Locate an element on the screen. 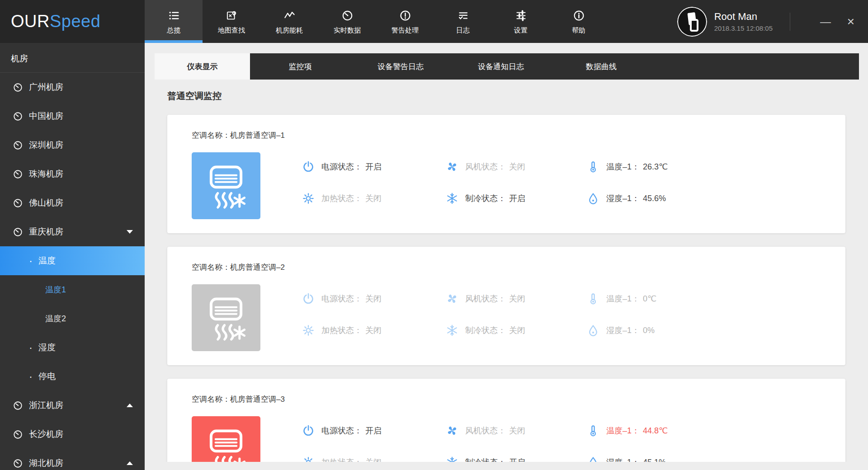 Image resolution: width=868 pixels, height=470 pixels. sidebar-item-长沙机房: 长沙机房 is located at coordinates (72, 434).